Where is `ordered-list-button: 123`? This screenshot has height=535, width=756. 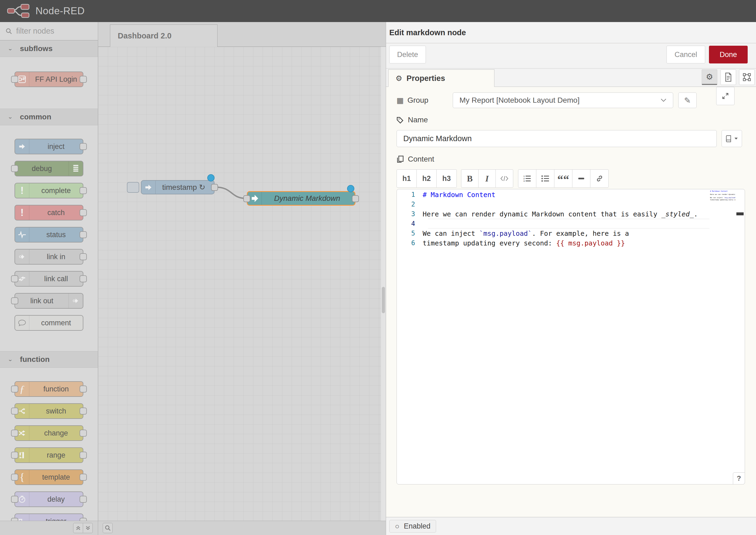 ordered-list-button: 123 is located at coordinates (527, 179).